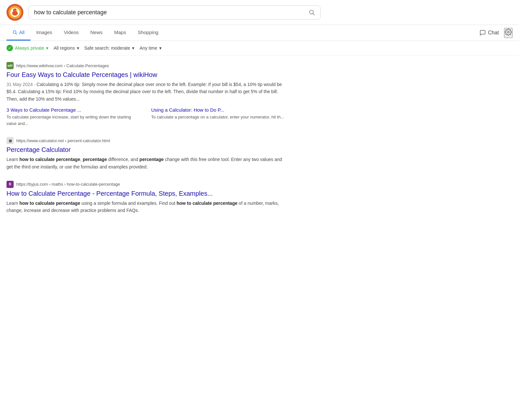  What do you see at coordinates (146, 197) in the screenshot?
I see `result-item: B https://byjus.com › maths › how-to-cal…` at bounding box center [146, 197].